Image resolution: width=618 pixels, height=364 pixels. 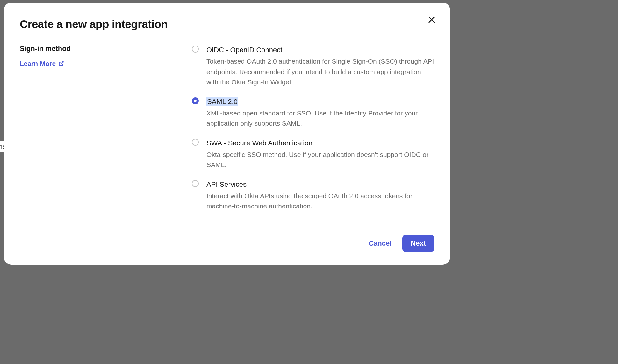 I want to click on option-saml: SAML 2.0 XML-based open standard for SSO…, so click(x=313, y=113).